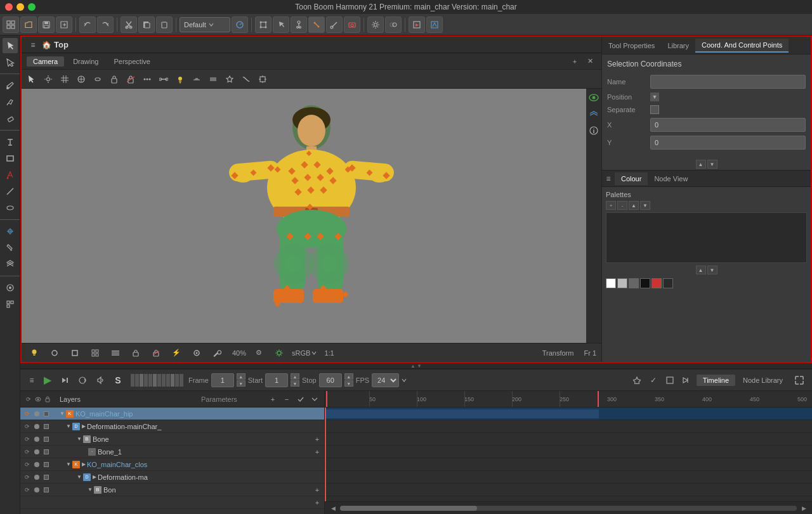 The image size is (812, 514). What do you see at coordinates (29, 399) in the screenshot?
I see `layers-loop-icon: ⟳` at bounding box center [29, 399].